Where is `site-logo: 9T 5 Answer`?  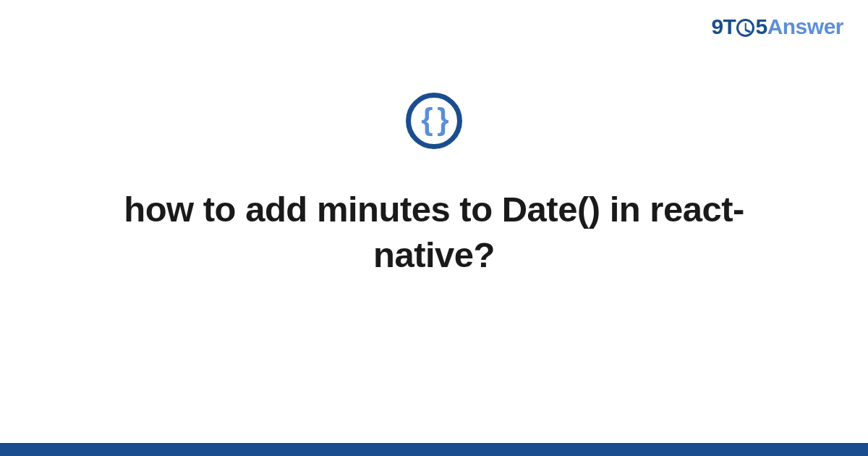
site-logo: 9T 5 Answer is located at coordinates (777, 27).